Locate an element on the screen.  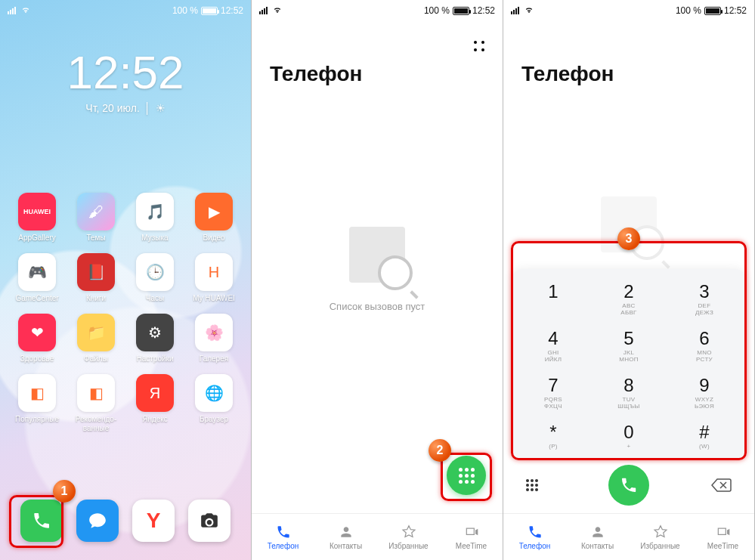
app-файлы: 📁Файлы is located at coordinates (96, 339).